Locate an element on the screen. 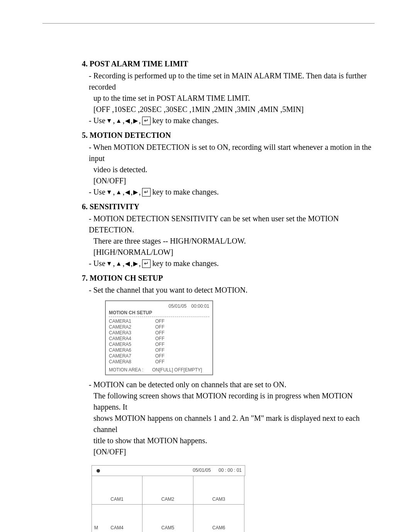 The width and height of the screenshot is (417, 532). panel-footer-val: ON[FULL] OFF[EMPTY] is located at coordinates (177, 370).